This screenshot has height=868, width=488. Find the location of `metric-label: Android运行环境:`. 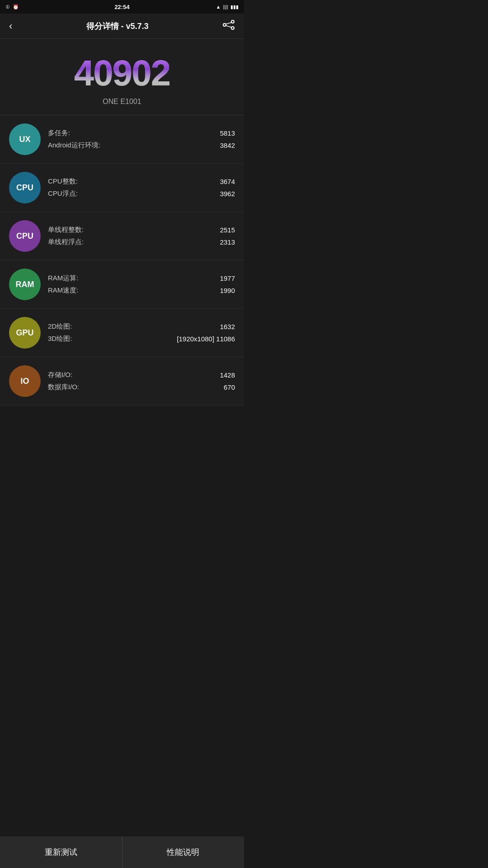

metric-label: Android运行环境: is located at coordinates (74, 146).